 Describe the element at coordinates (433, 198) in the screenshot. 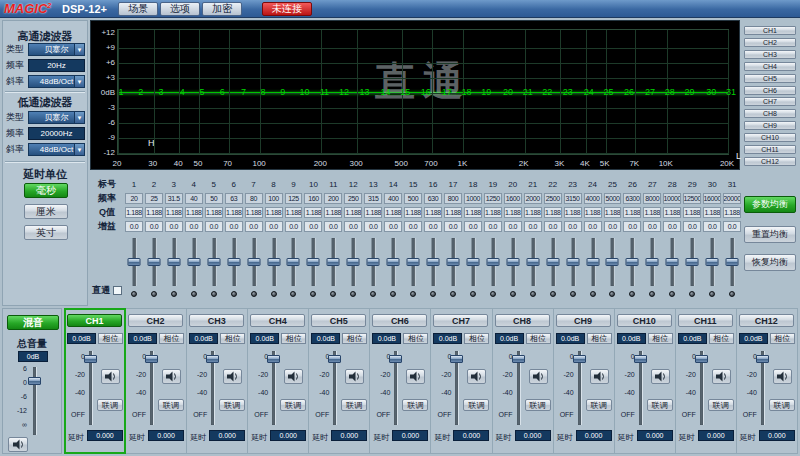

I see `eq-freq-value: 630` at that location.